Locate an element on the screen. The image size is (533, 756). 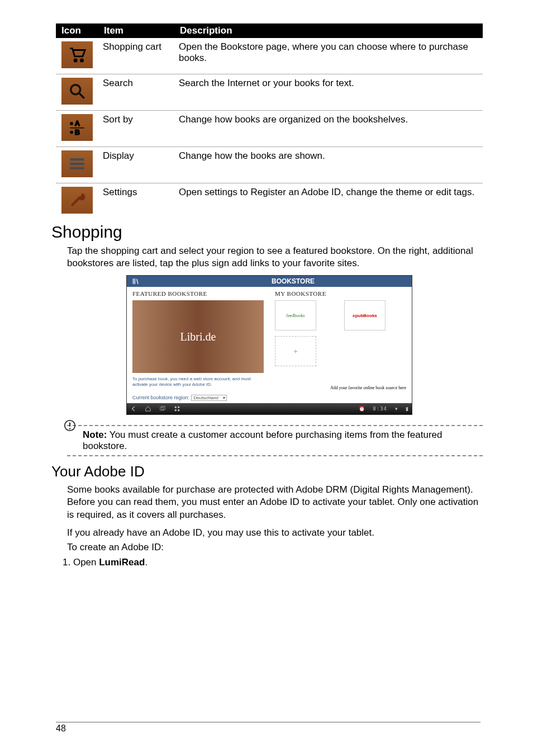
display-icon is located at coordinates (77, 164).